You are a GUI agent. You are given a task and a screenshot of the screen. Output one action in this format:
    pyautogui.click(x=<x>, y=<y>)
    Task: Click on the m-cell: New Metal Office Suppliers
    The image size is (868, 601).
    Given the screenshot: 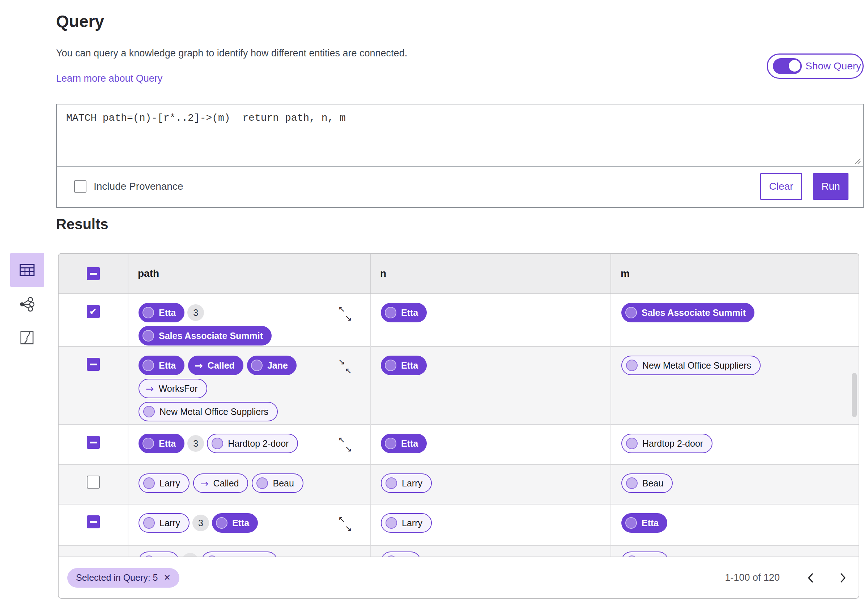 What is the action you would take?
    pyautogui.click(x=735, y=386)
    